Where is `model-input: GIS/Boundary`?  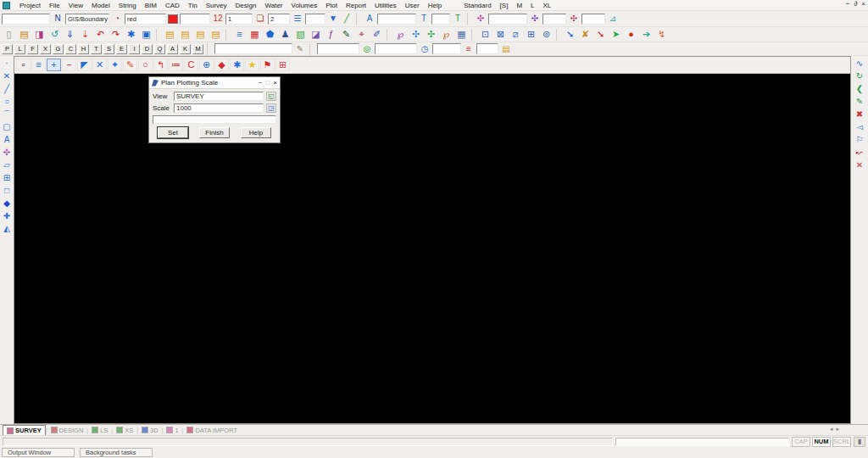
model-input: GIS/Boundary is located at coordinates (87, 19).